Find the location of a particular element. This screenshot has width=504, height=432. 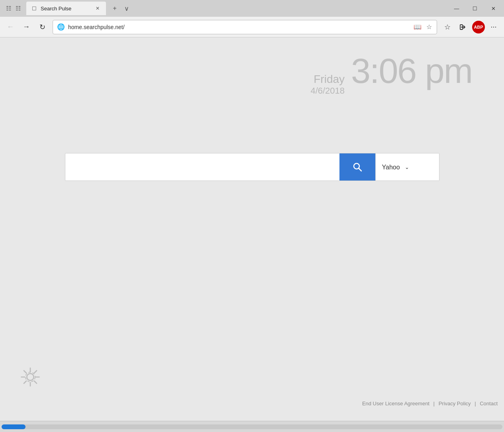

close-button: ✕ is located at coordinates (493, 8).